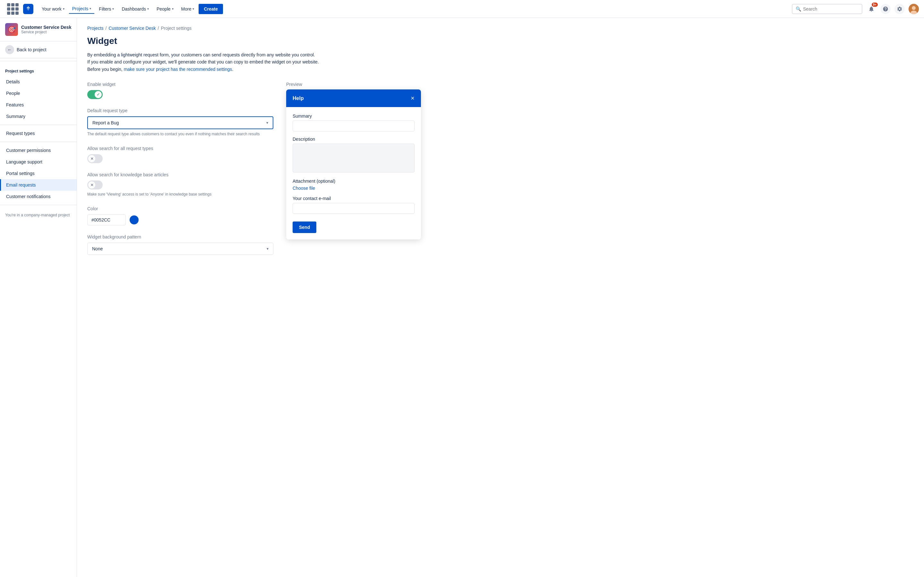  Describe the element at coordinates (180, 209) in the screenshot. I see `color-label: Color` at that location.